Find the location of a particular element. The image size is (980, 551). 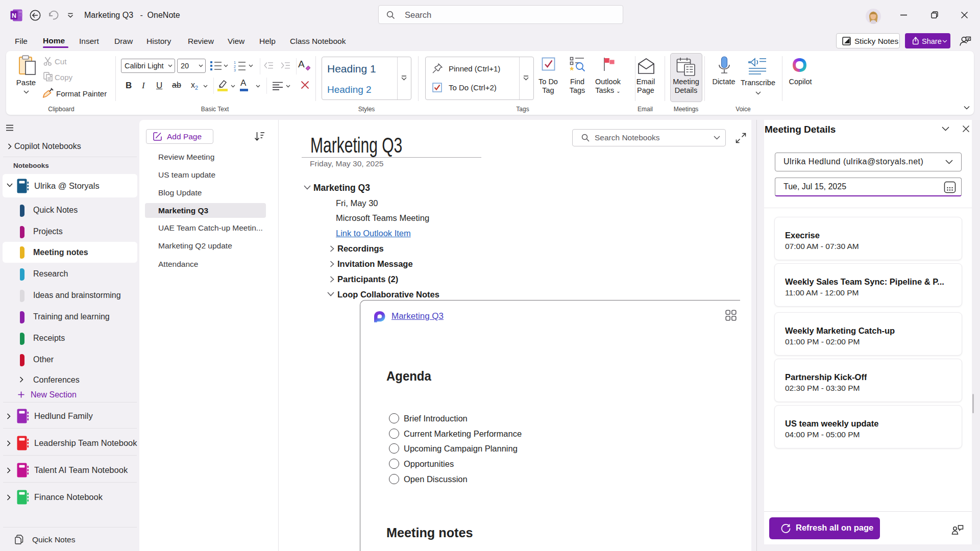

svg-text: 2 is located at coordinates (235, 66).